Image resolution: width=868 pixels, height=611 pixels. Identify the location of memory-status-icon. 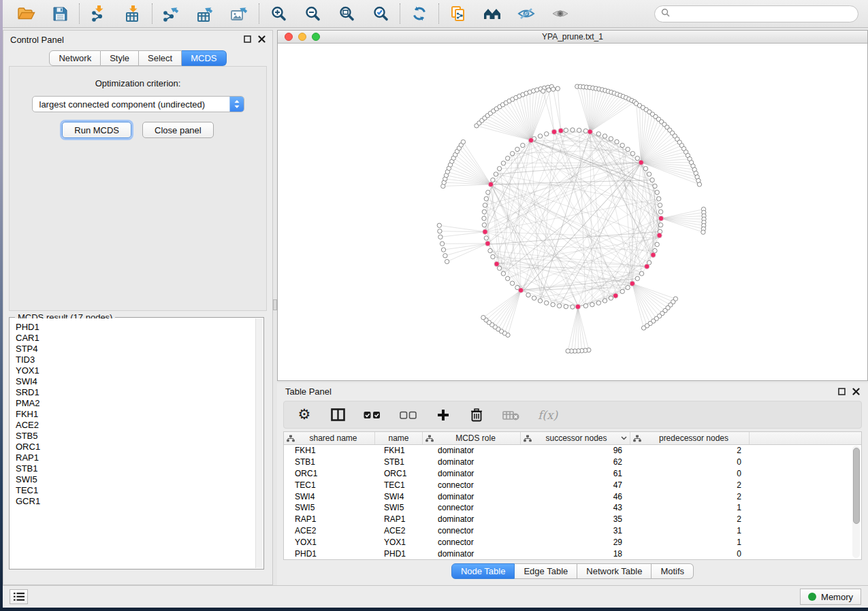
(812, 597).